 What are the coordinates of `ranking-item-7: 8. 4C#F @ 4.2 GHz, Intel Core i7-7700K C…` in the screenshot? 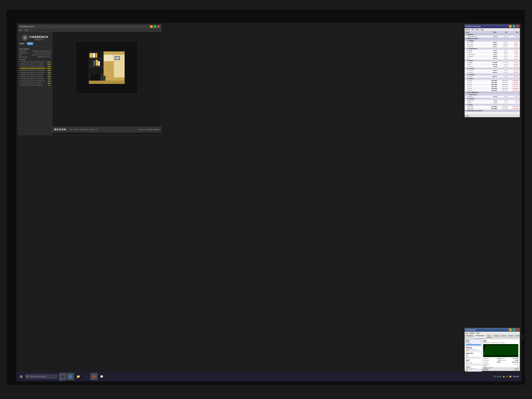 It's located at (35, 77).